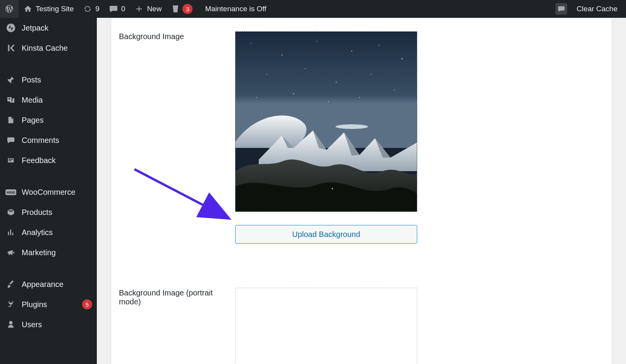 Image resolution: width=626 pixels, height=364 pixels. Describe the element at coordinates (87, 304) in the screenshot. I see `plugins-badge: 5` at that location.